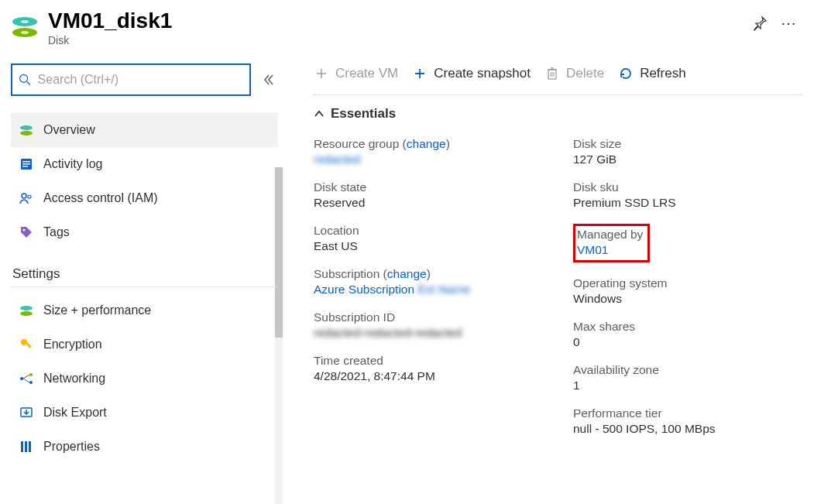 This screenshot has width=814, height=504. What do you see at coordinates (319, 114) in the screenshot?
I see `chevron-up-icon` at bounding box center [319, 114].